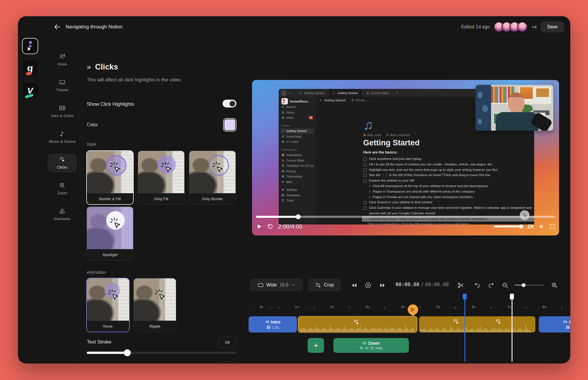  What do you see at coordinates (290, 93) in the screenshot?
I see `tab-nav-arrows: ‹ ›` at bounding box center [290, 93].